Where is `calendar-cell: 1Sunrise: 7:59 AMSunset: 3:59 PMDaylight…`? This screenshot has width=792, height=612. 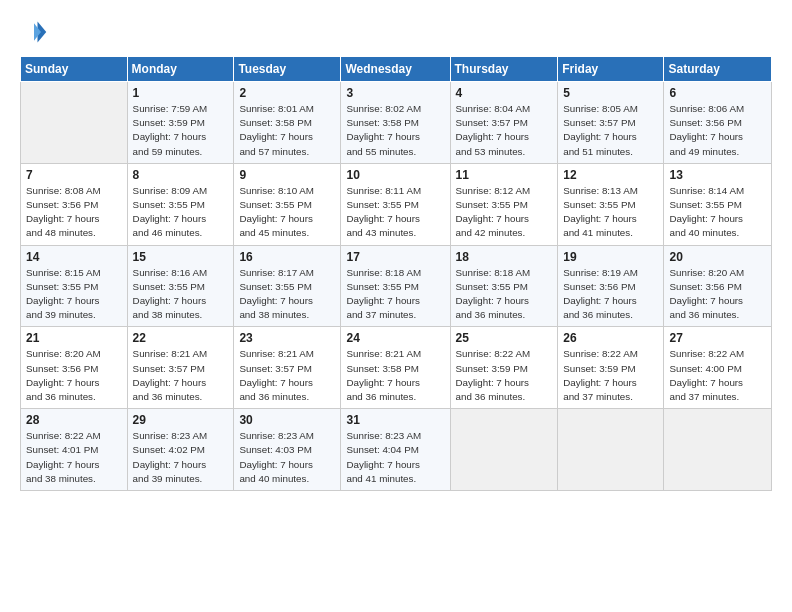 calendar-cell: 1Sunrise: 7:59 AMSunset: 3:59 PMDaylight… is located at coordinates (180, 123).